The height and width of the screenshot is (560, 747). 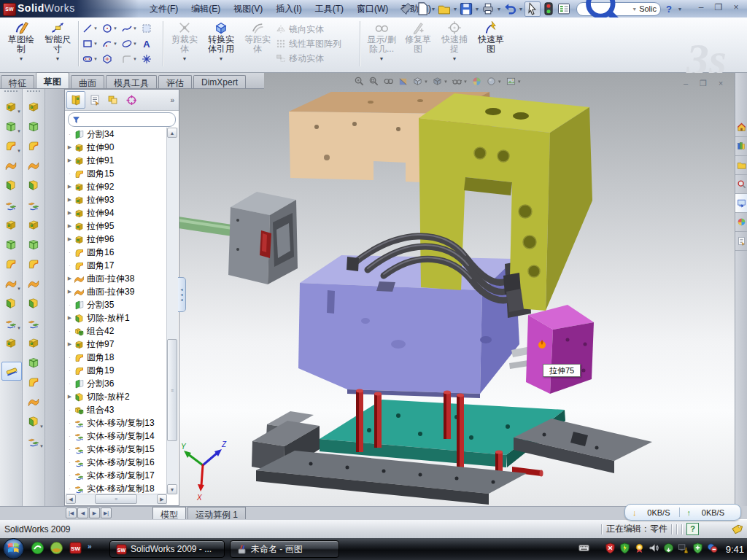 I want to click on move-entities-button: 移动实体, so click(x=317, y=58).